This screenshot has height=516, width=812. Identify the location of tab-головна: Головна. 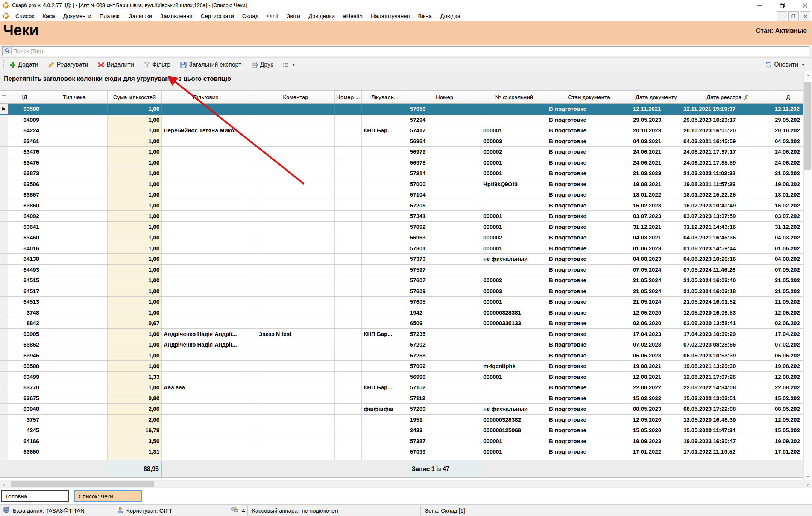
(35, 496).